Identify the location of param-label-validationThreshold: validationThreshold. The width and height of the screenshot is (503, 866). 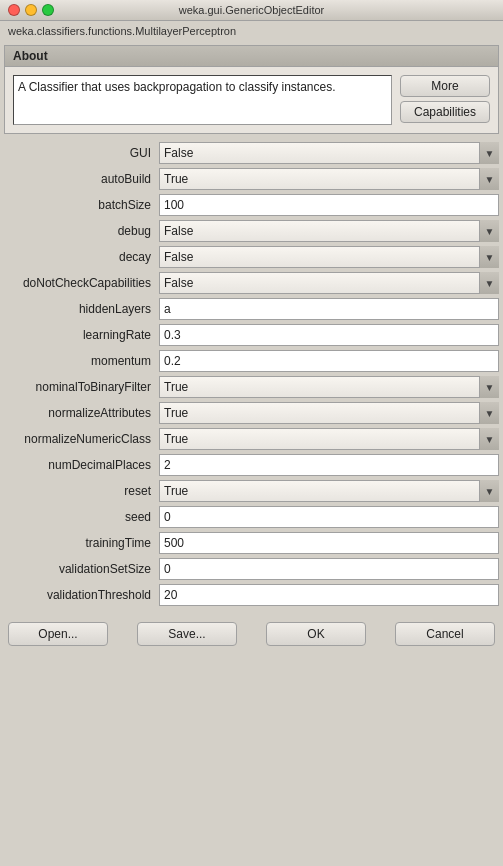
(82, 595).